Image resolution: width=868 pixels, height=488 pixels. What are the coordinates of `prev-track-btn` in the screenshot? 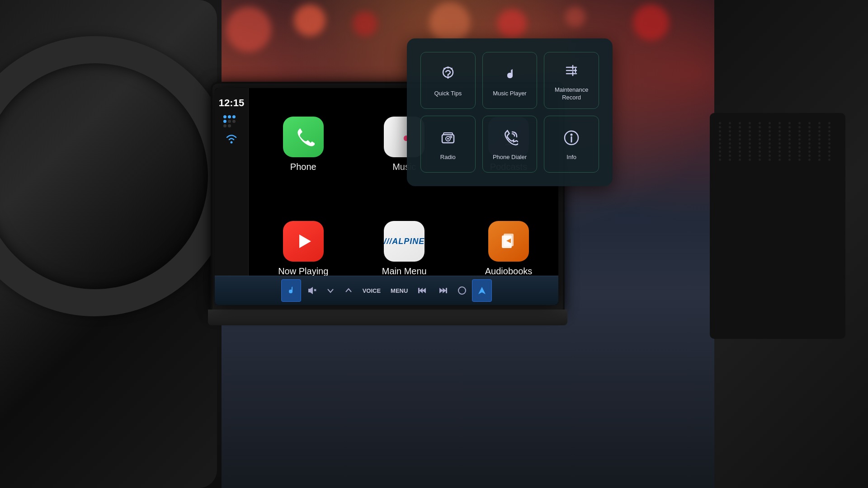 It's located at (423, 291).